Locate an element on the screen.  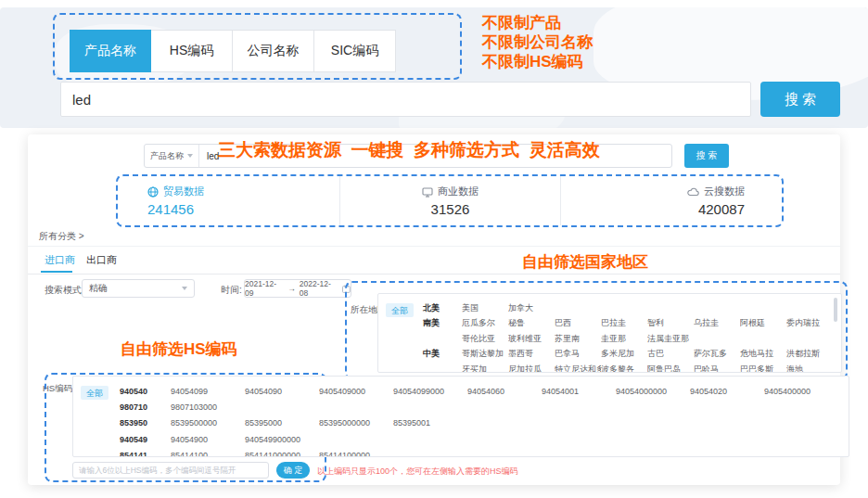
region-option: 多米尼加 is located at coordinates (624, 354).